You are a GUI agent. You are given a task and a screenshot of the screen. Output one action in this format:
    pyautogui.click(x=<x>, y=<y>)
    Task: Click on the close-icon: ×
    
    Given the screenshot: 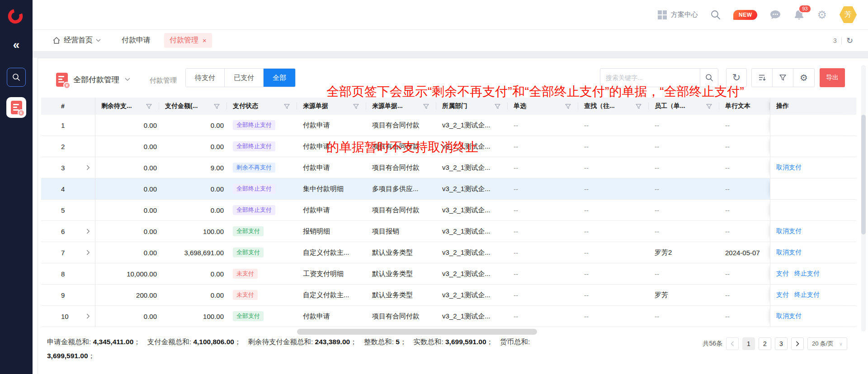 What is the action you would take?
    pyautogui.click(x=204, y=41)
    